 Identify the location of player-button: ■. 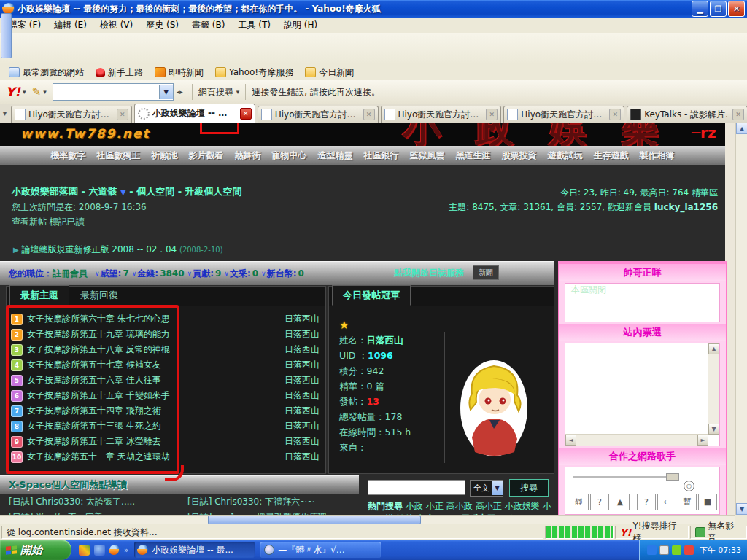
(708, 502).